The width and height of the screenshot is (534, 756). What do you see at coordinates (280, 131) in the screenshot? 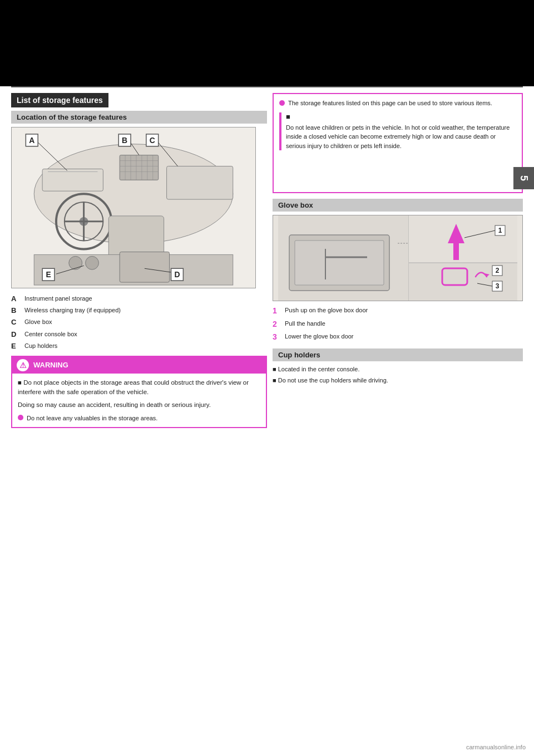
I see `pink-left-bar` at bounding box center [280, 131].